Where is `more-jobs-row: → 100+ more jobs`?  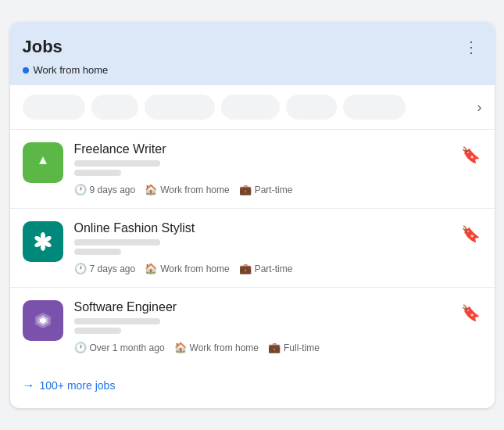
more-jobs-row: → 100+ more jobs is located at coordinates (252, 387).